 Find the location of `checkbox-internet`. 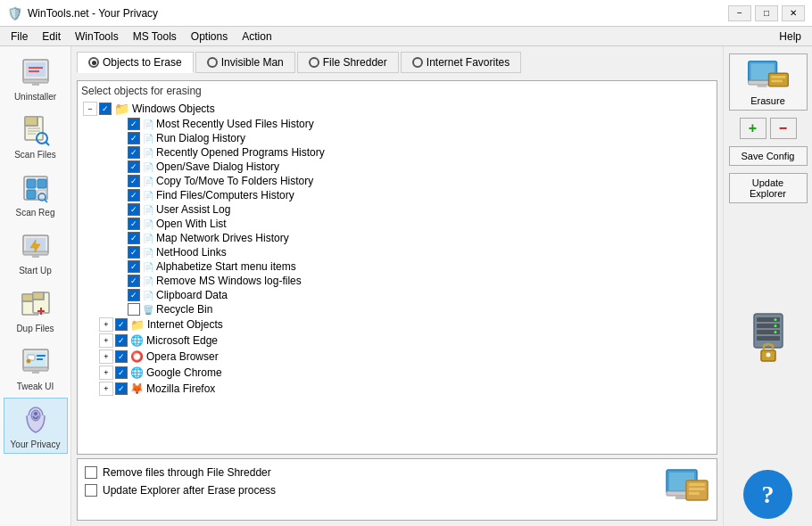

checkbox-internet is located at coordinates (121, 325).